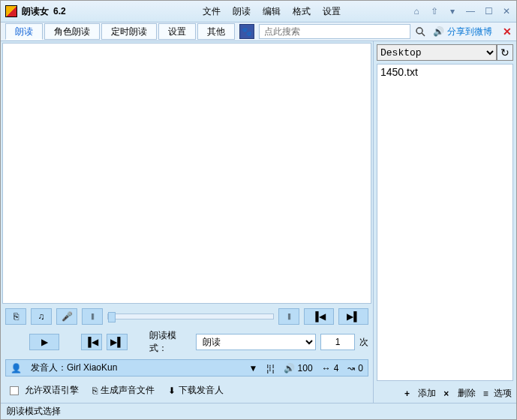 The height and width of the screenshot is (420, 517). Describe the element at coordinates (196, 390) in the screenshot. I see `download-voice-link: ⬇下载发音人` at that location.